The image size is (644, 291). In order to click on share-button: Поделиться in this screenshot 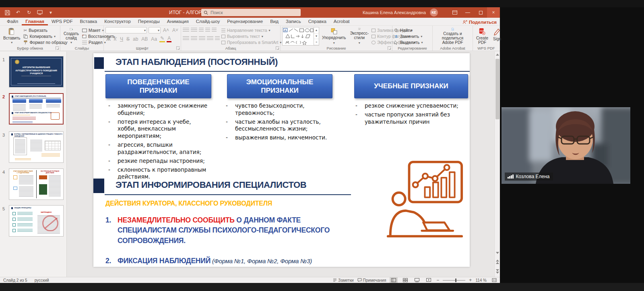, I will do `click(480, 22)`.